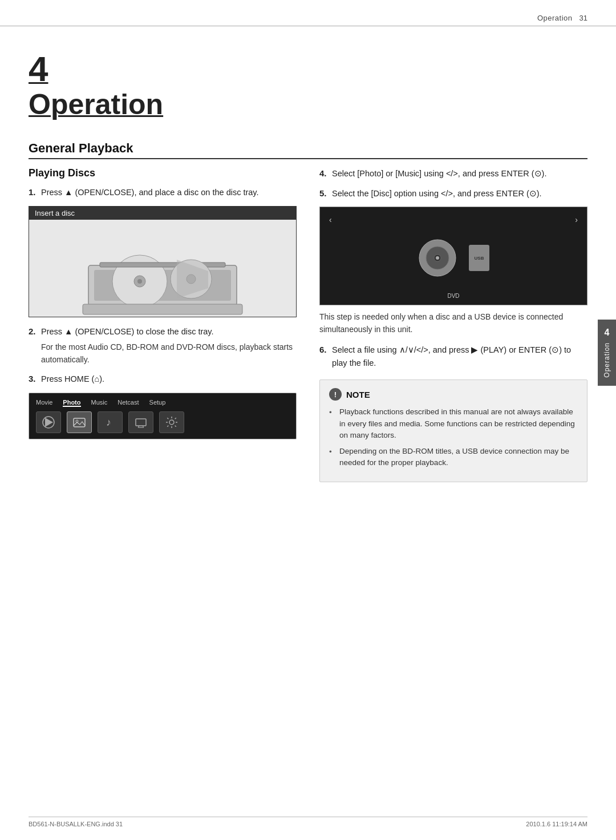  What do you see at coordinates (72, 403) in the screenshot?
I see `tab-photo: Photo` at bounding box center [72, 403].